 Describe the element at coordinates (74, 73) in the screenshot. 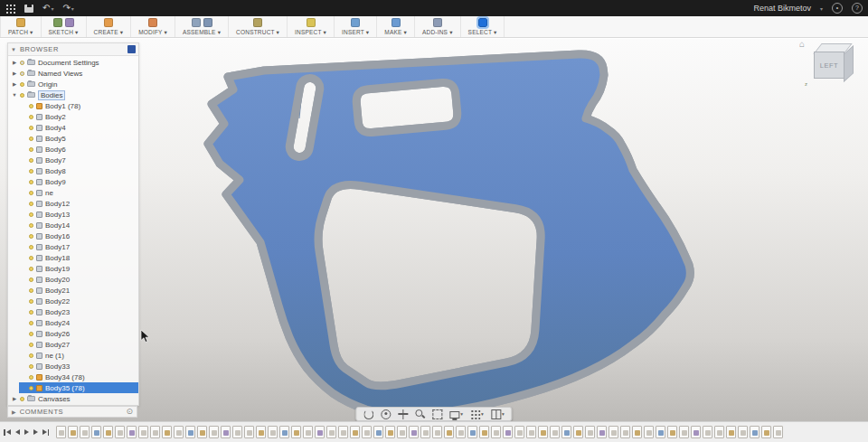

I see `browser-item-named-views: ▶Named Views` at that location.